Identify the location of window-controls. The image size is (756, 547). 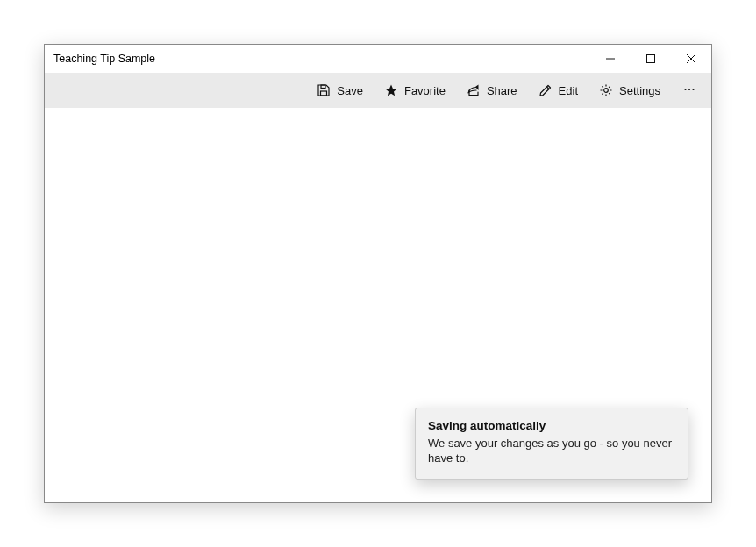
(651, 59).